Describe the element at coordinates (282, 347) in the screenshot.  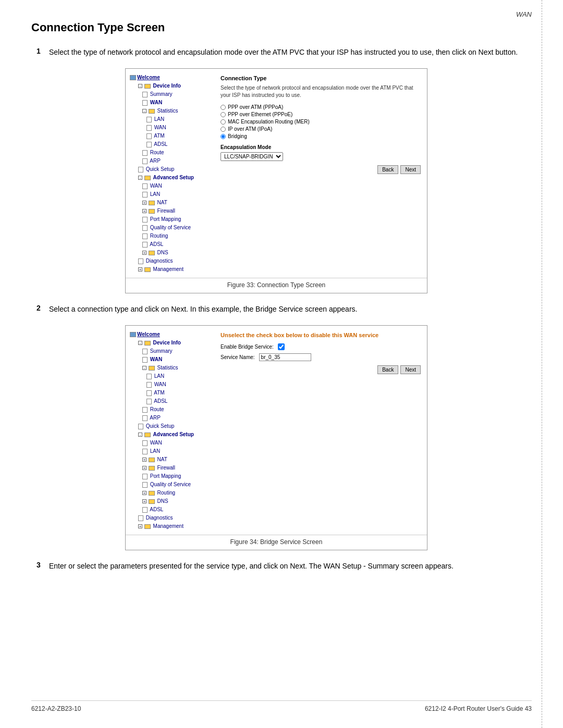
I see `enable-bridge-checkbox` at that location.